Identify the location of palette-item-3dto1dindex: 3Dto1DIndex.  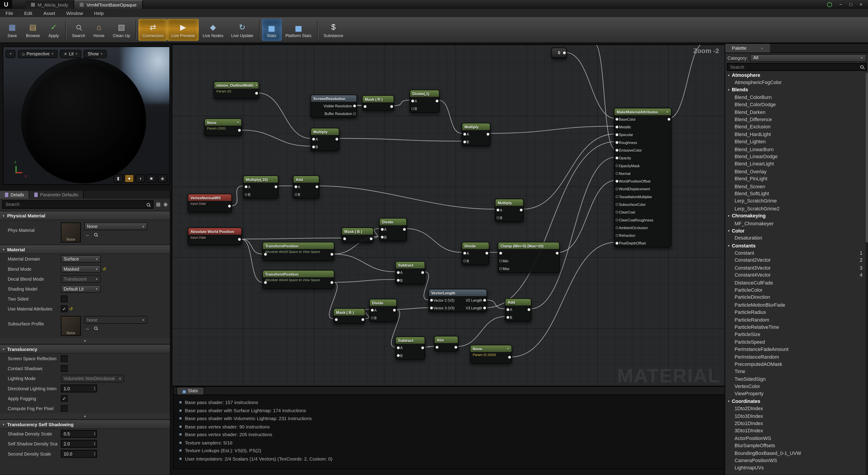
(795, 431).